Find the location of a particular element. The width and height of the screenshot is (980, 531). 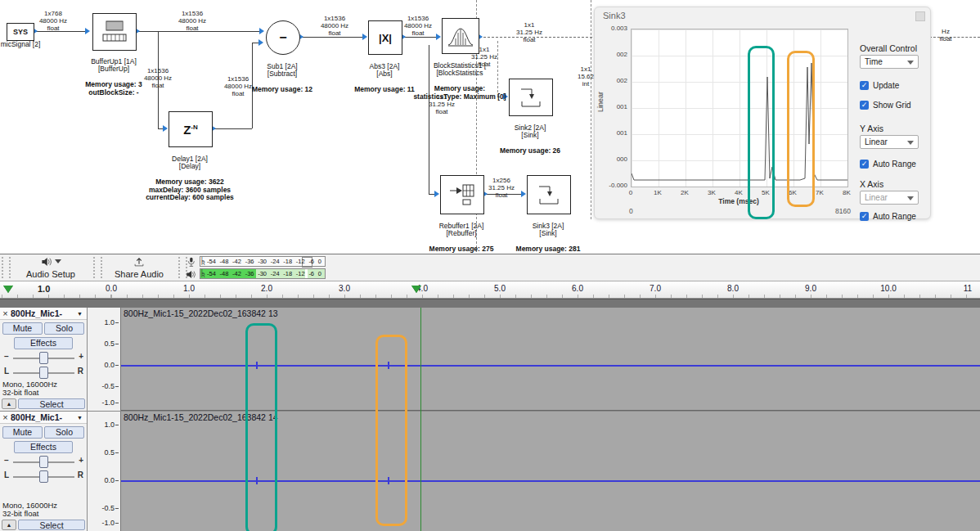

block-delay: Z-N is located at coordinates (191, 129).